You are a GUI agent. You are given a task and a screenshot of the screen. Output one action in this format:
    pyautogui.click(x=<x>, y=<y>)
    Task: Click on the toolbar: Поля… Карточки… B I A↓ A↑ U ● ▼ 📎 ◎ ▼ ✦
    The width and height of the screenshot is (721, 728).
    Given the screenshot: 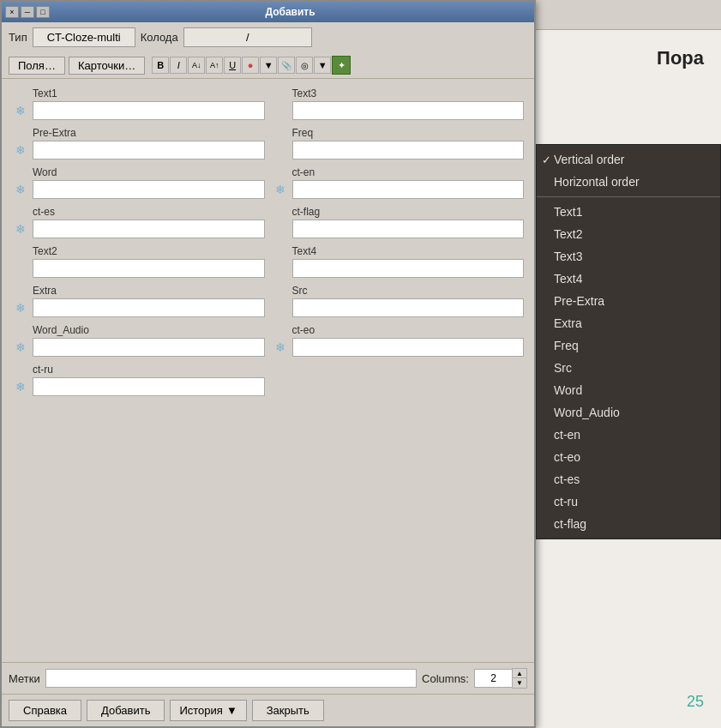 What is the action you would take?
    pyautogui.click(x=267, y=65)
    